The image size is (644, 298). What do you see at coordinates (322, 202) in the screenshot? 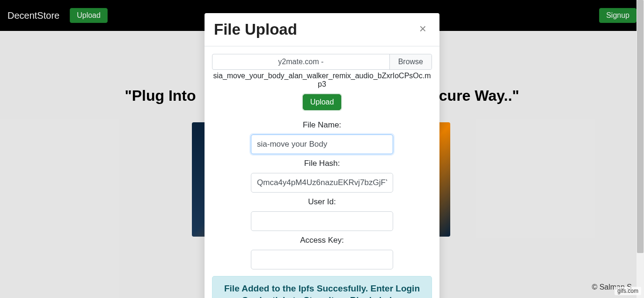
I see `user-id-label: User Id:` at bounding box center [322, 202].